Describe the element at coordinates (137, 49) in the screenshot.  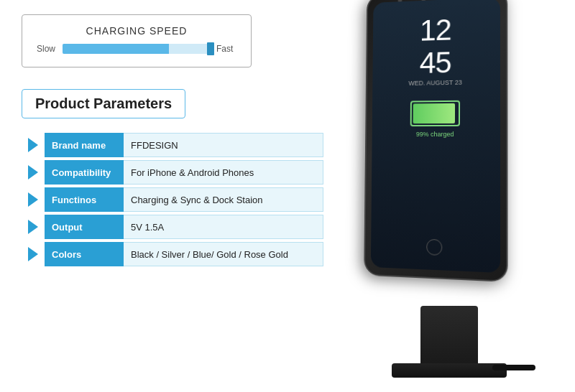
I see `charging-bar-container` at that location.